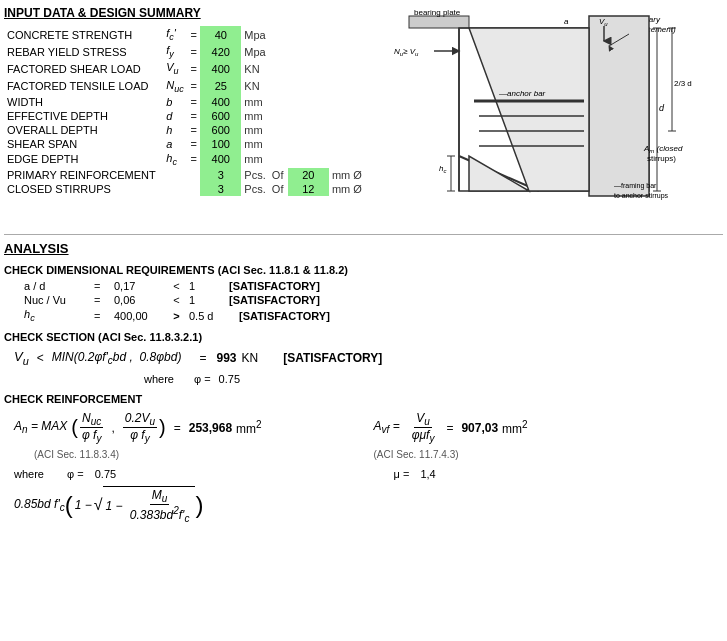 The width and height of the screenshot is (727, 641). What do you see at coordinates (40, 358) in the screenshot?
I see `section-lt: <` at bounding box center [40, 358].